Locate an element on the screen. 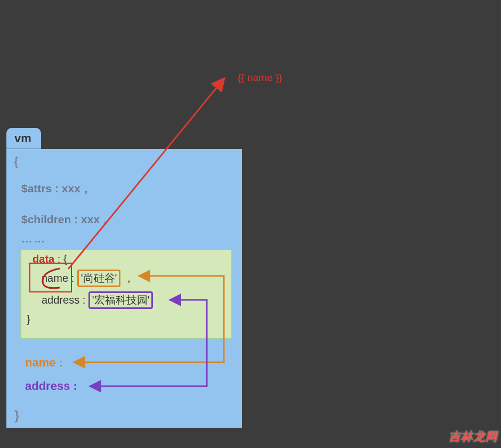  open-brace: { is located at coordinates (124, 161).